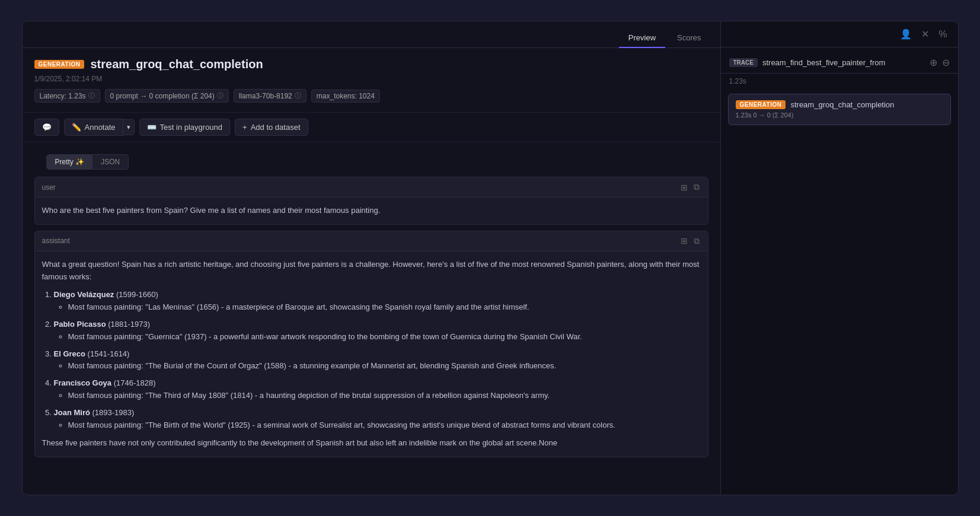  I want to click on trace-badge: TRACE, so click(743, 63).